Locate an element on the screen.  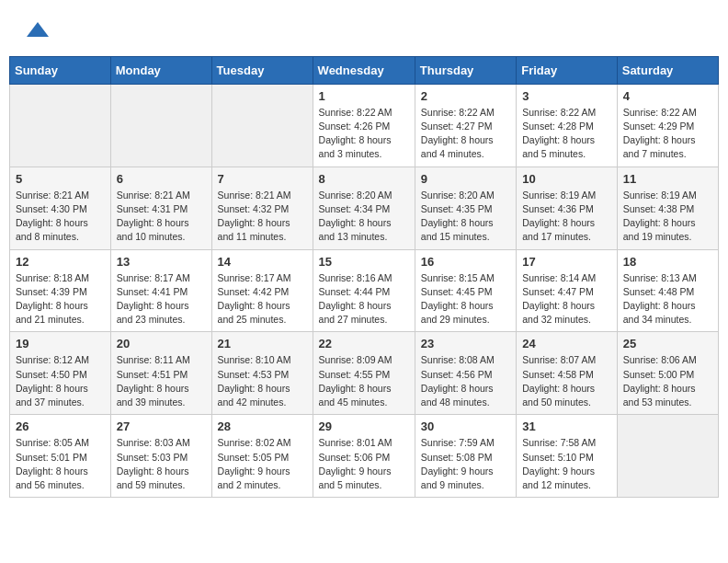
day-info: Sunrise: 8:03 AM Sunset: 5:03 PM Dayligh… is located at coordinates (162, 464).